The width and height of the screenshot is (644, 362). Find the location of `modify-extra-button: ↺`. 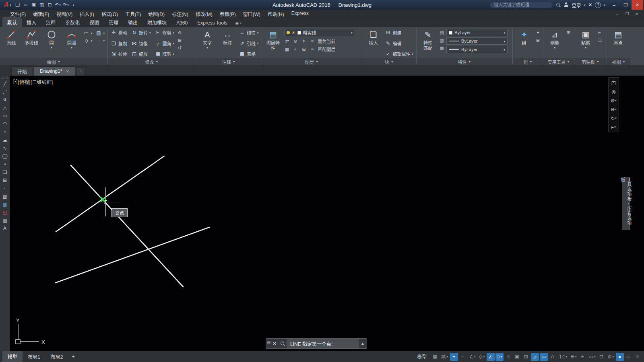

modify-extra-button: ↺ is located at coordinates (180, 48).